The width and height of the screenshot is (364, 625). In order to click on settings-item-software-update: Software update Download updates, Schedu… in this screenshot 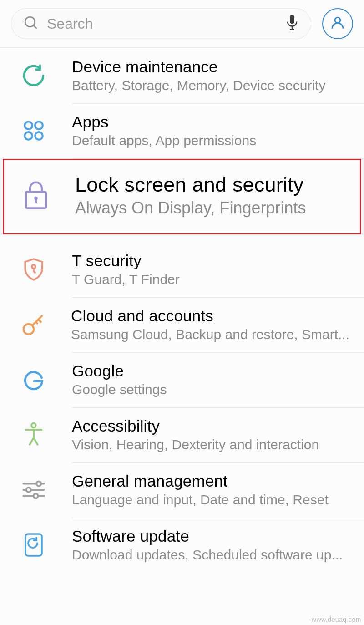, I will do `click(182, 545)`.